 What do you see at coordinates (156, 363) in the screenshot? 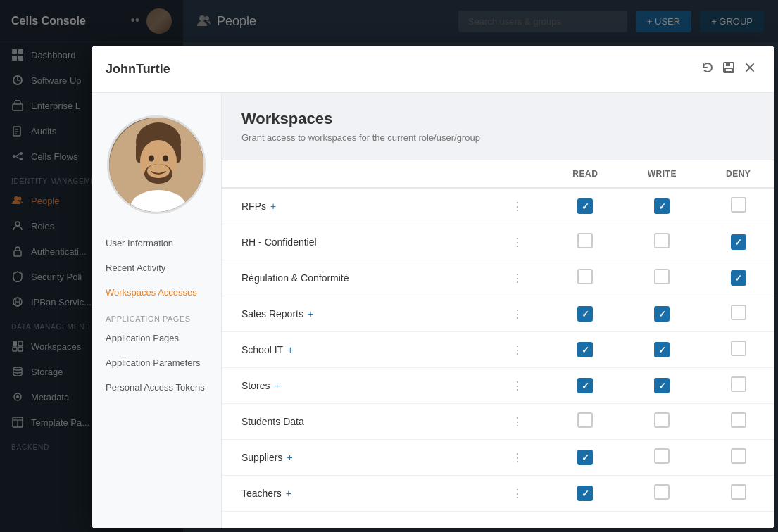
I see `nav-item-application-parameters: Application Parameters` at bounding box center [156, 363].